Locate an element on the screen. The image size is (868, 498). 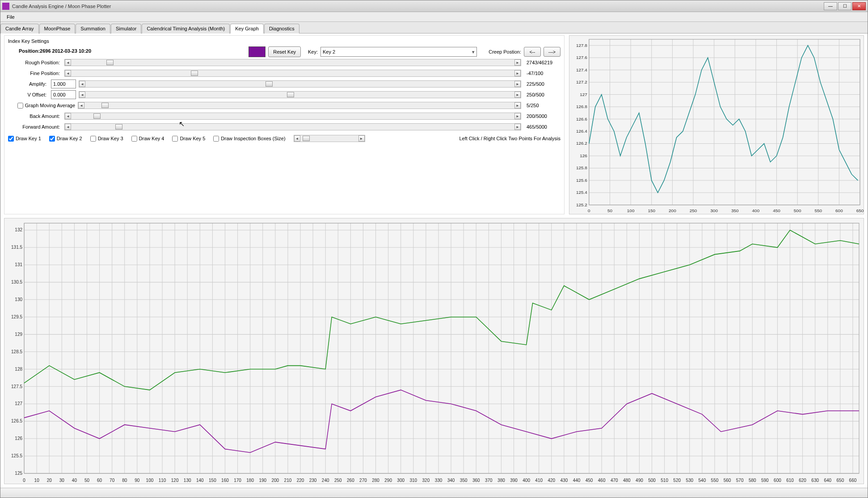
svg-text: 127 is located at coordinates (19, 404).